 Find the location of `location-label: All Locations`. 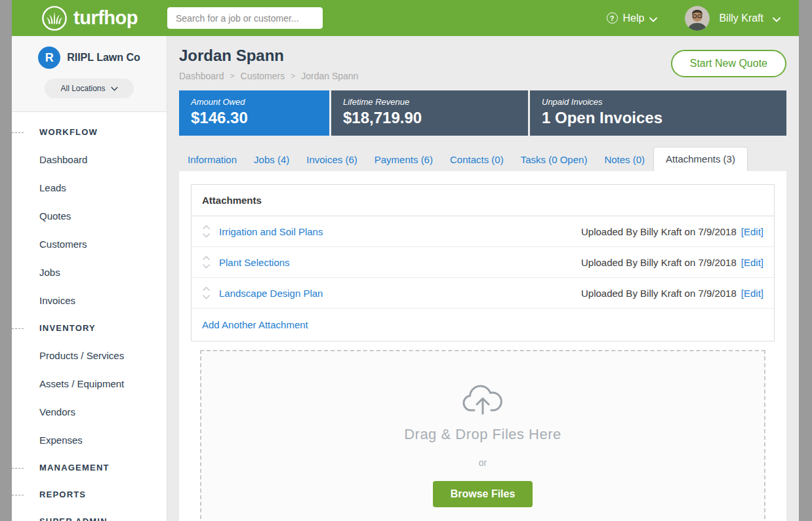

location-label: All Locations is located at coordinates (83, 88).